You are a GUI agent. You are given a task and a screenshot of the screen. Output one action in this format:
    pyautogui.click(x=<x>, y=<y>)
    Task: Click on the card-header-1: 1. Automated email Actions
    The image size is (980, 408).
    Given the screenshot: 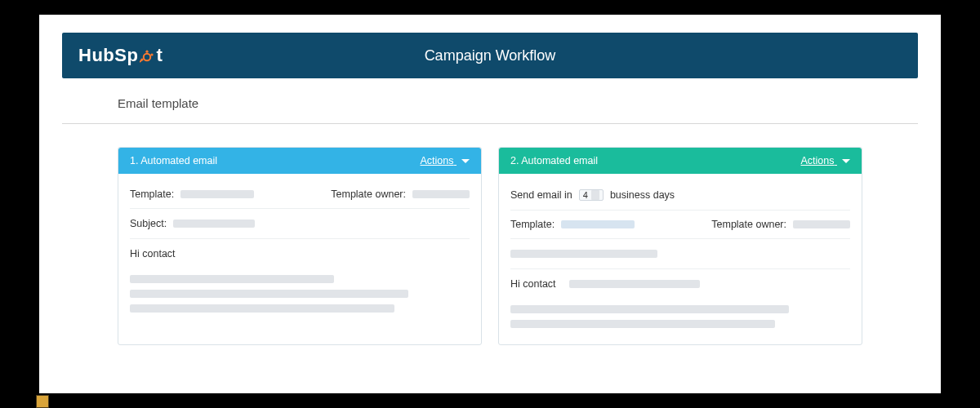 What is the action you would take?
    pyautogui.click(x=300, y=161)
    